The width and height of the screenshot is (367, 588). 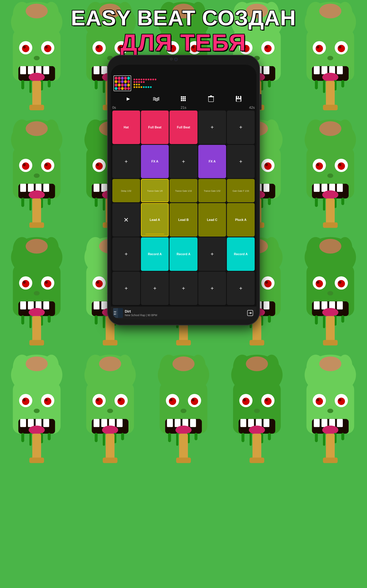 I want to click on cell-plus-r0-c3: +, so click(x=212, y=127).